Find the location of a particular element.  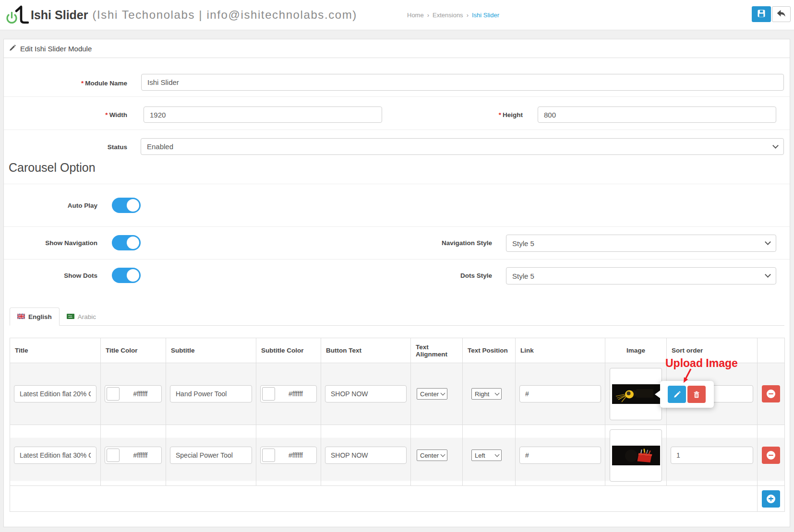

reply-arrow-icon is located at coordinates (782, 14).